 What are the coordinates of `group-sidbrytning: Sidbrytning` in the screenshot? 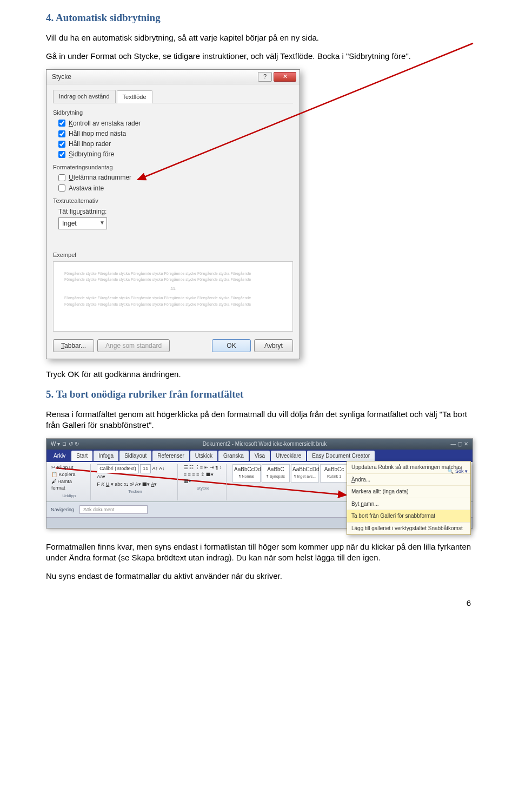 It's located at (173, 113).